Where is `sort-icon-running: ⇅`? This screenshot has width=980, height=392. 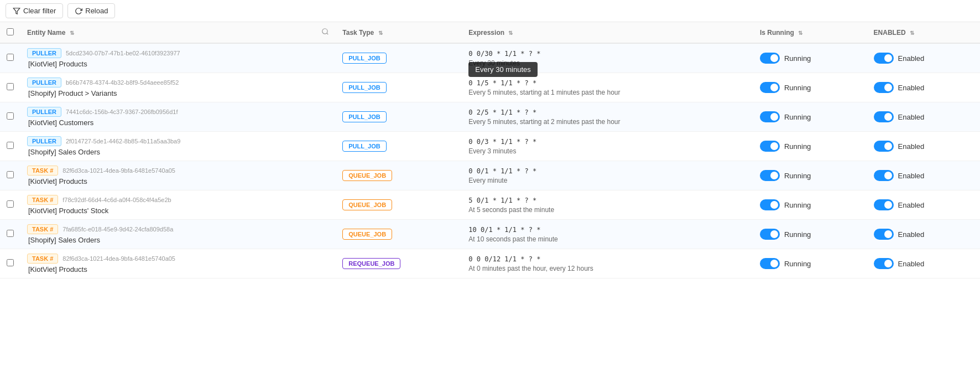 sort-icon-running: ⇅ is located at coordinates (800, 33).